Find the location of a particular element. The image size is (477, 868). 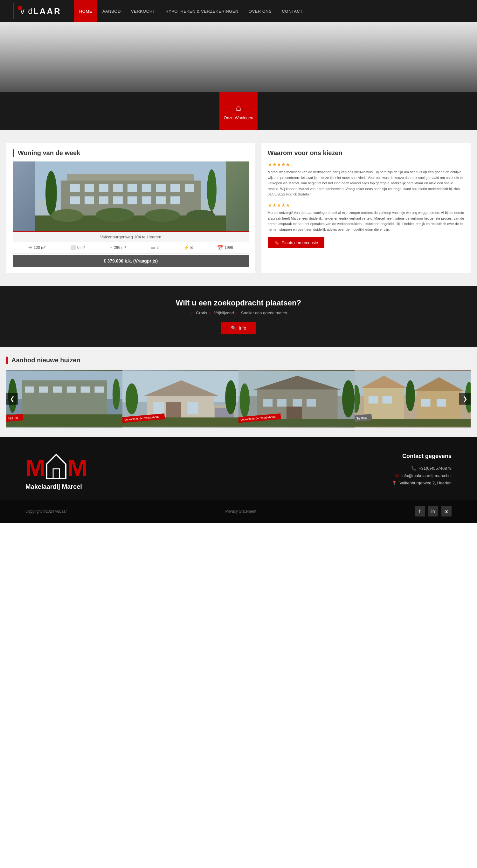

footer-contact-title: Contact gegevens is located at coordinates (350, 456).